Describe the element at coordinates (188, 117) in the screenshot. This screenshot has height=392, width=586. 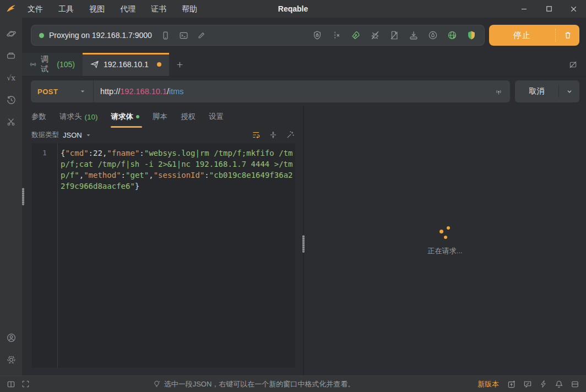
I see `tab-auth: 授权` at that location.